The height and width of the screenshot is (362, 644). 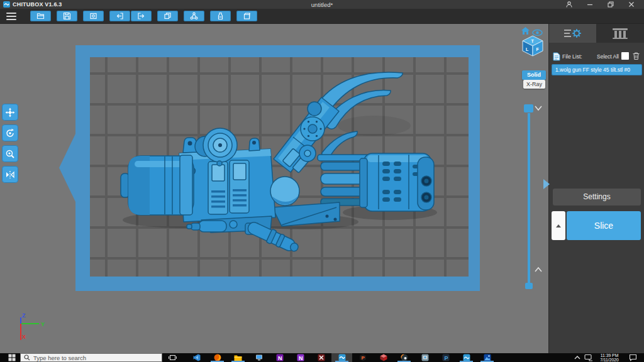 What do you see at coordinates (534, 75) in the screenshot?
I see `solid-mode-button: Solid` at bounding box center [534, 75].